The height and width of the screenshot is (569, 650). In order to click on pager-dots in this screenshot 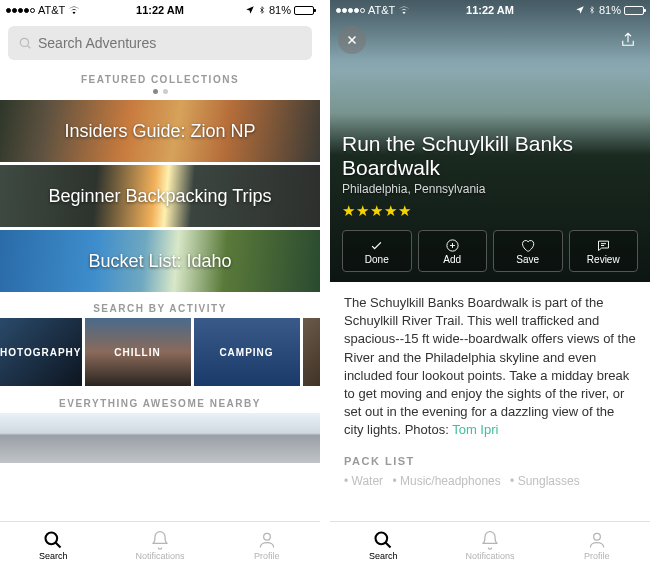, I will do `click(160, 94)`.